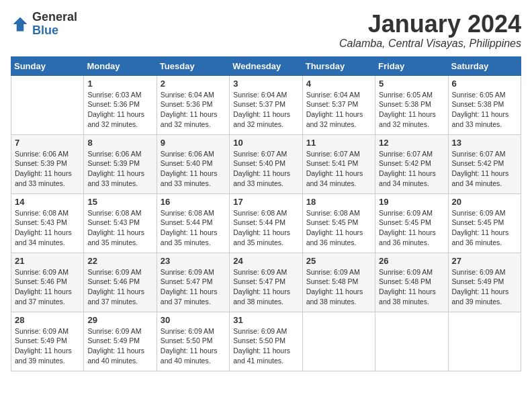 This screenshot has width=532, height=411. What do you see at coordinates (20, 24) in the screenshot?
I see `logo-icon` at bounding box center [20, 24].